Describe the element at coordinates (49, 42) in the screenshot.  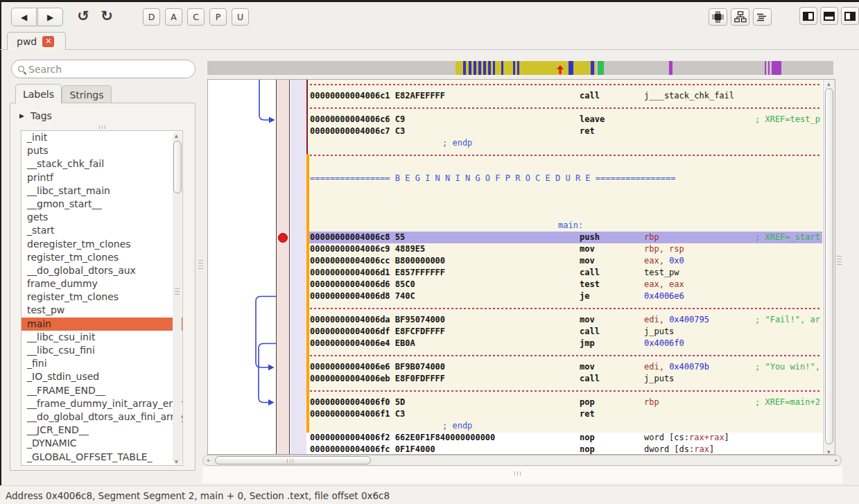
I see `tab-close-button: ✕` at that location.